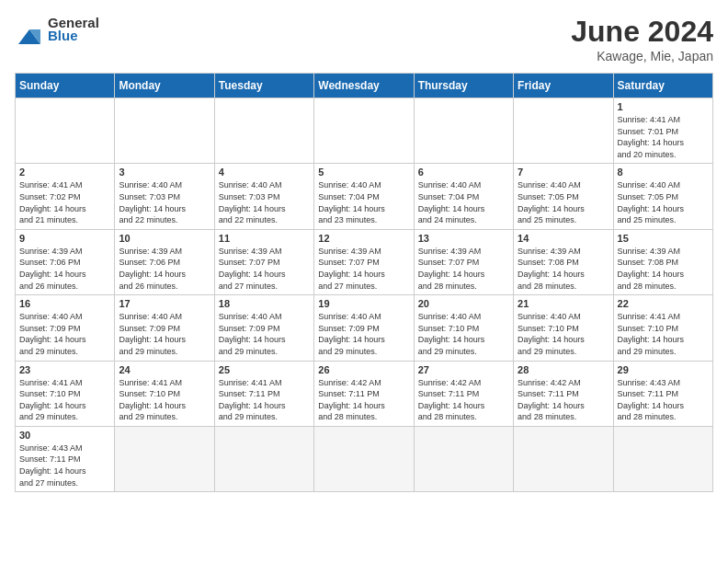 Image resolution: width=728 pixels, height=563 pixels. I want to click on day-number: 2, so click(64, 172).